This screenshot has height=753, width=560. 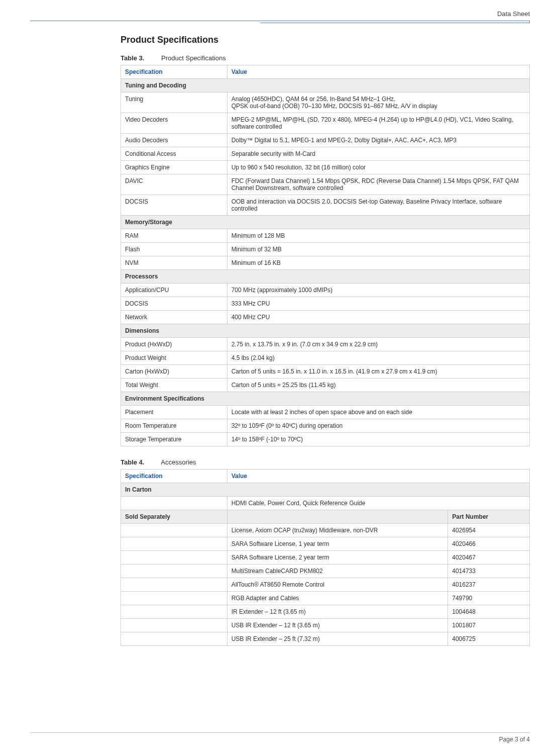 I want to click on spec-cell: Conditional Access, so click(x=174, y=154).